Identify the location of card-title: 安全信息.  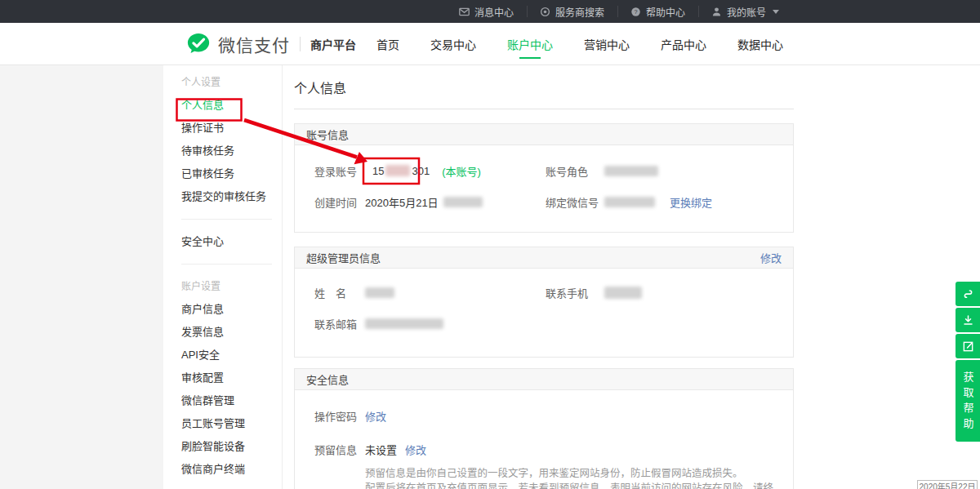
(327, 379).